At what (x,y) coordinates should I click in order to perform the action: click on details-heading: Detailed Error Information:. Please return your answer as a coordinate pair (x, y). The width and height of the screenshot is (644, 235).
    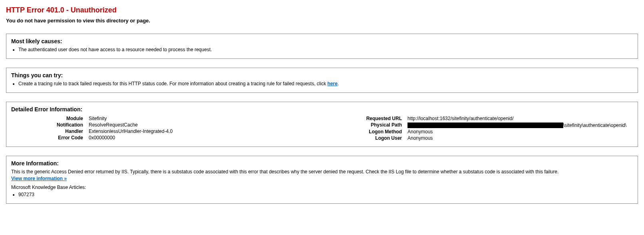
    Looking at the image, I should click on (322, 109).